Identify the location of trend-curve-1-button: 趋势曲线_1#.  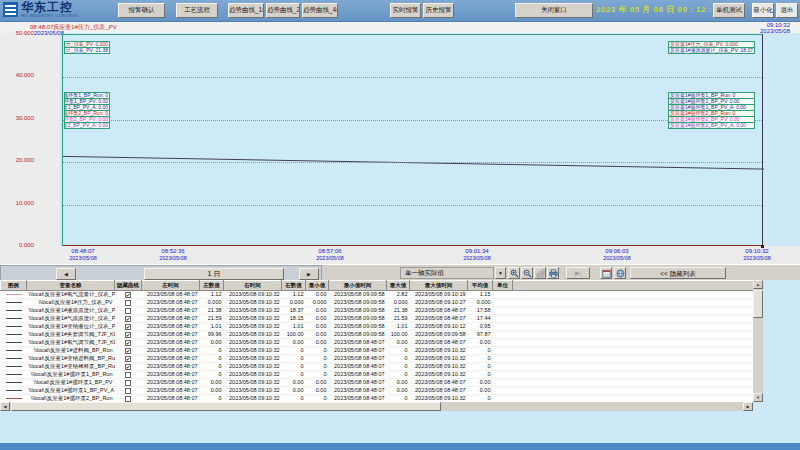
(246, 10).